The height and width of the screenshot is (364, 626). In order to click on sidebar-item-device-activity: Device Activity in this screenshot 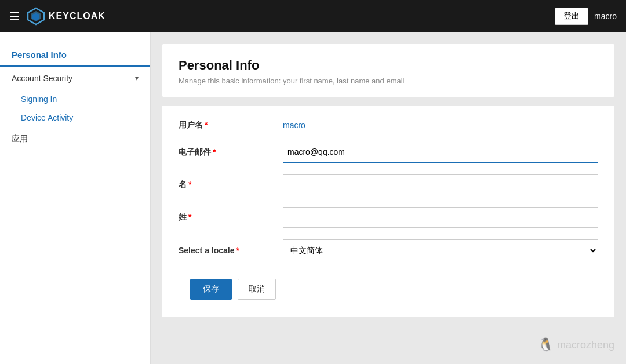, I will do `click(75, 118)`.